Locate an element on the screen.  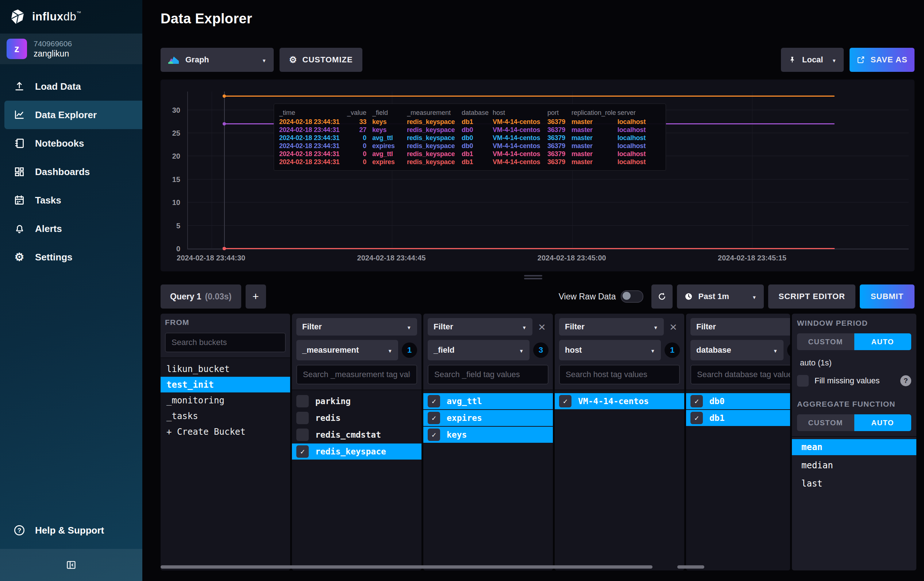
horizontal-scrollbar-segment is located at coordinates (691, 567).